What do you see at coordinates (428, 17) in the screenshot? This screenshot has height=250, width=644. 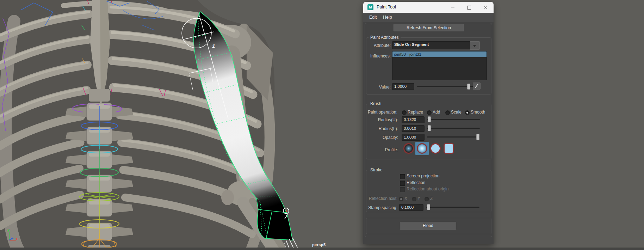 I see `menu-bar: Edit Help` at bounding box center [428, 17].